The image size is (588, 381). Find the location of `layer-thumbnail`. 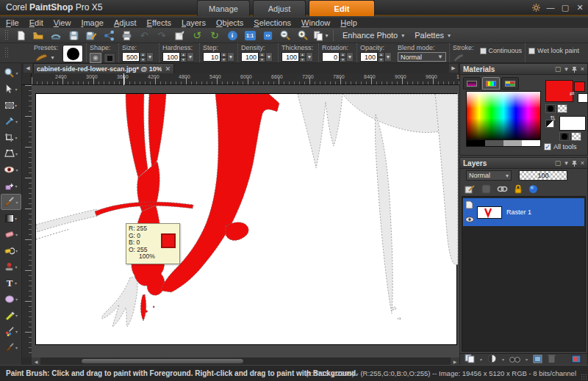

layer-thumbnail is located at coordinates (490, 213).